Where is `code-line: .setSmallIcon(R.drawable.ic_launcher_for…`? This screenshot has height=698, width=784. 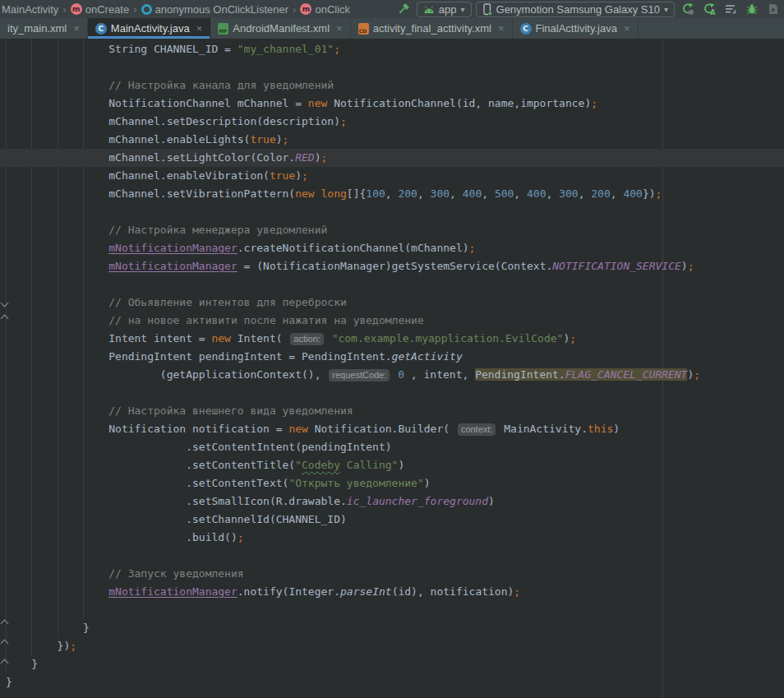 code-line: .setSmallIcon(R.drawable.ic_launcher_for… is located at coordinates (392, 502).